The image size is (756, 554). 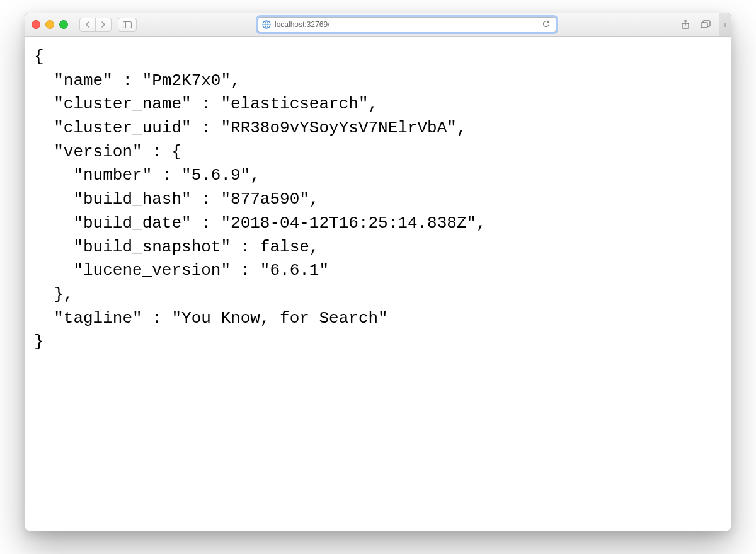 I want to click on back-button, so click(x=88, y=25).